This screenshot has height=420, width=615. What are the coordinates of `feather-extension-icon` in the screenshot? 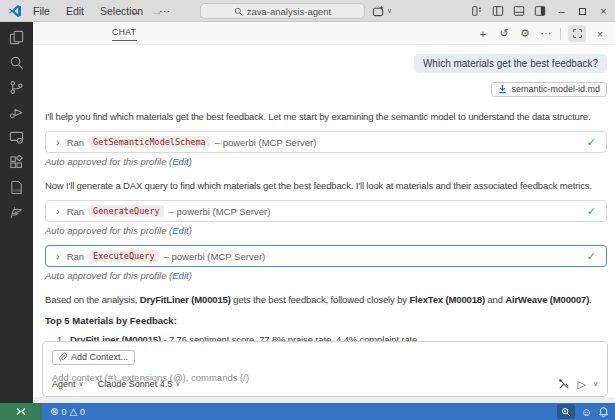 It's located at (16, 212).